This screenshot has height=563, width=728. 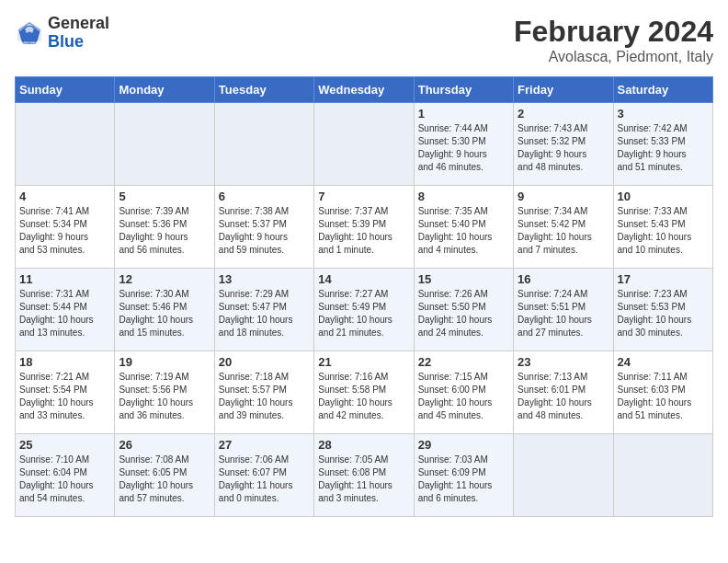 I want to click on logo-text: General Blue, so click(x=79, y=33).